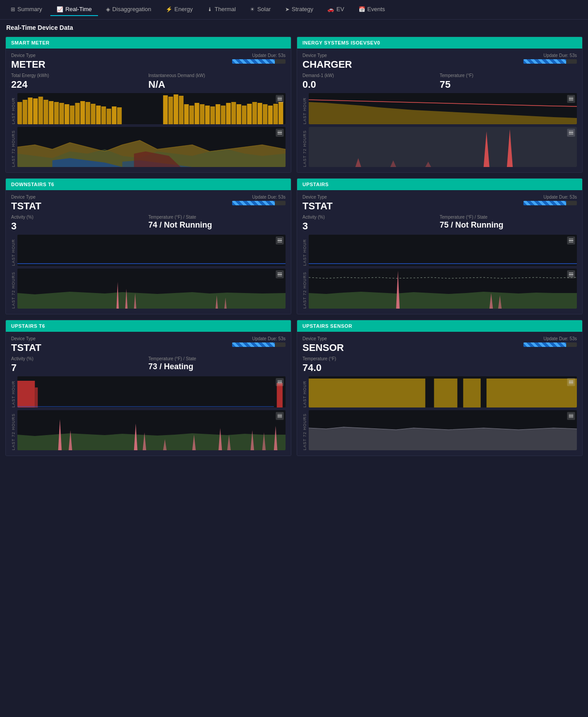 The image size is (588, 717). Describe the element at coordinates (74, 10) in the screenshot. I see `nav-realtime: 📈 Real-Time` at that location.